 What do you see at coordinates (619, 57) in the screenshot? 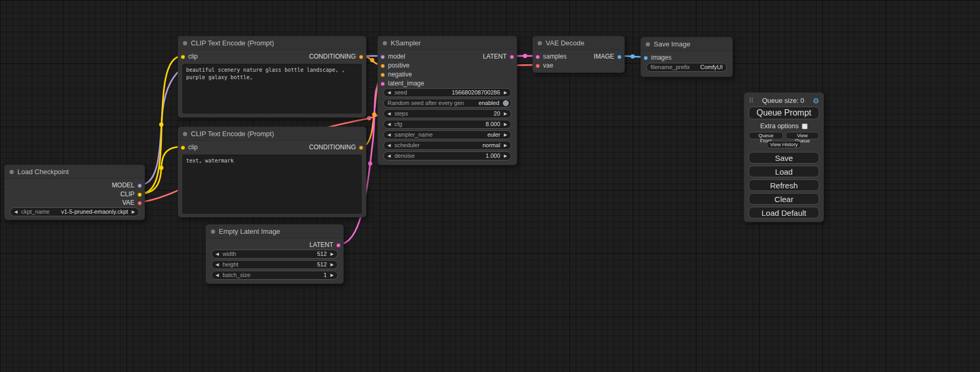
I see `image-output-dot` at bounding box center [619, 57].